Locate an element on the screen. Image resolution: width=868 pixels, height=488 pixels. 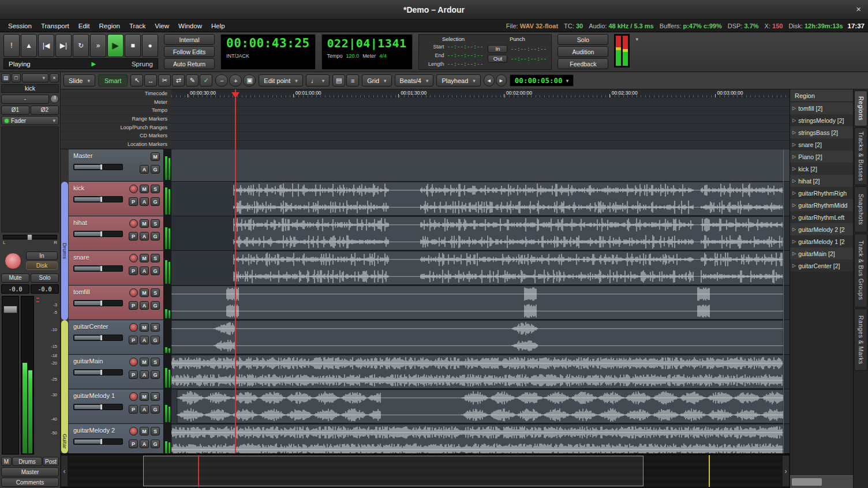
ruler-label-tempo: Tempo is located at coordinates (116, 111).